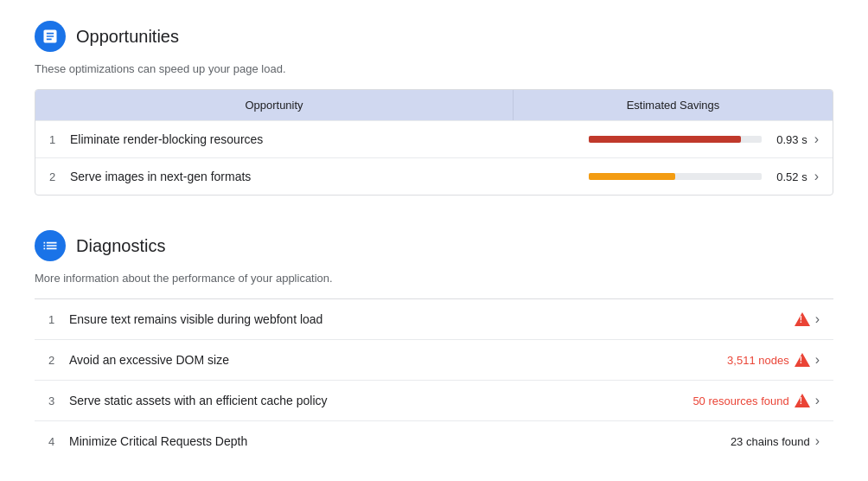 The image size is (868, 481). Describe the element at coordinates (380, 401) in the screenshot. I see `diag-label-3: Serve static assets with an efficient ca…` at that location.